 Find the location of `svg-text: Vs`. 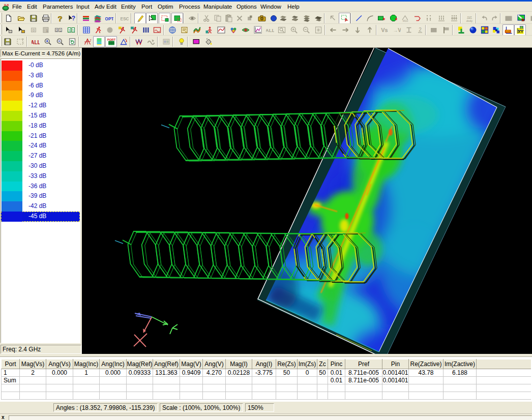

svg-text: Vs is located at coordinates (385, 30).